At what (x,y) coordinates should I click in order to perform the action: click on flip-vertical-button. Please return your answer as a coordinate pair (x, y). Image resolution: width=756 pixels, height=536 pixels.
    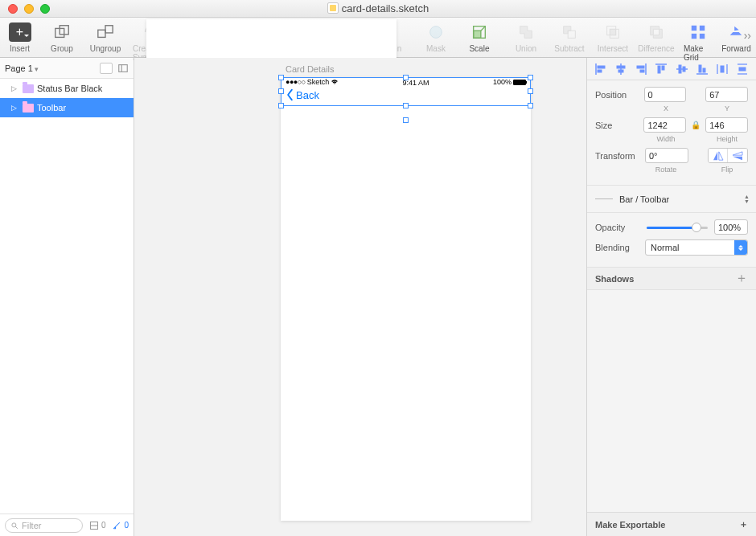
    Looking at the image, I should click on (738, 156).